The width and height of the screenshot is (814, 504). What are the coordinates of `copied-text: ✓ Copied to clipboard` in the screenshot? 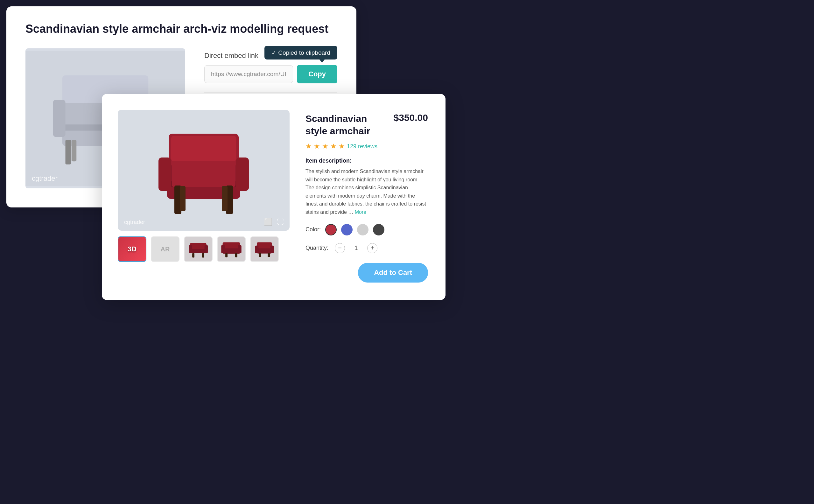 It's located at (301, 53).